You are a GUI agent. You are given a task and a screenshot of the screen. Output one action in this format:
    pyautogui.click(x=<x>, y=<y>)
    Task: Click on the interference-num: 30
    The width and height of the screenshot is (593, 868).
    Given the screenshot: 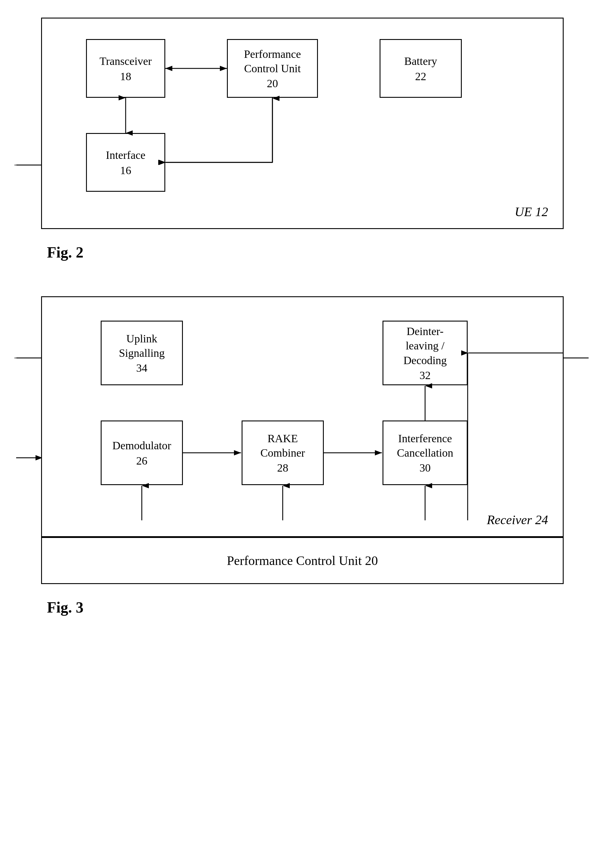 What is the action you would take?
    pyautogui.click(x=425, y=468)
    